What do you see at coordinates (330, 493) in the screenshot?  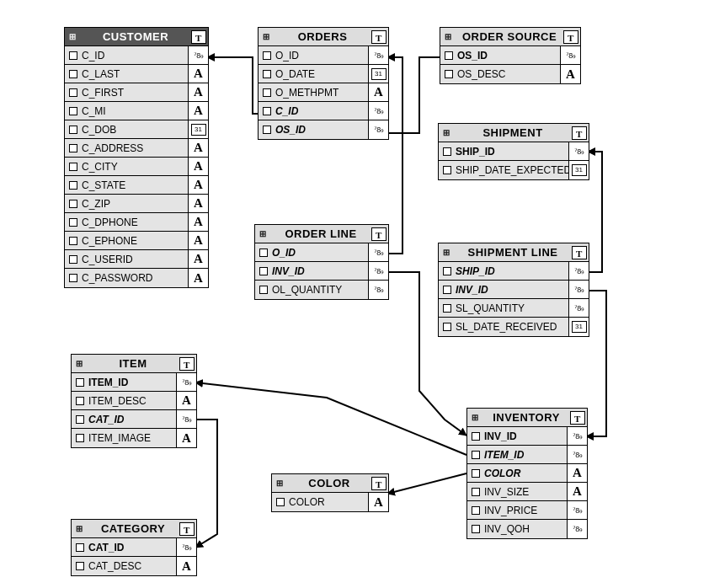 I see `entity-color: ⊞COLORTCOLORA` at bounding box center [330, 493].